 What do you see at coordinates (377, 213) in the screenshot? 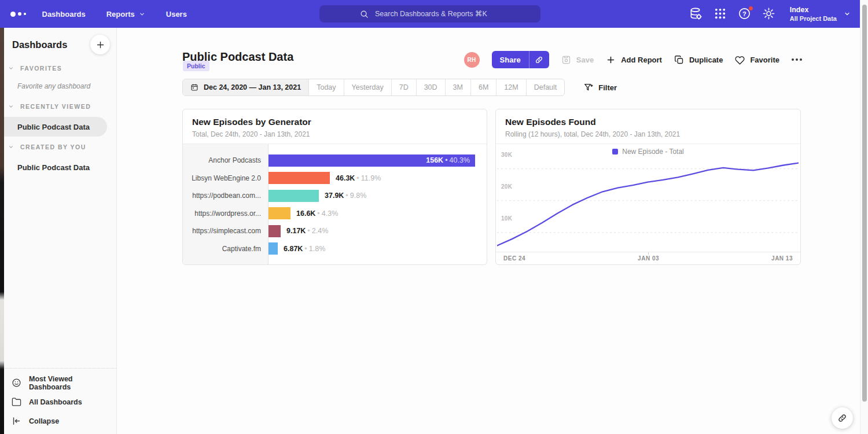
I see `bar-track: 16.6K•4.3%` at bounding box center [377, 213].